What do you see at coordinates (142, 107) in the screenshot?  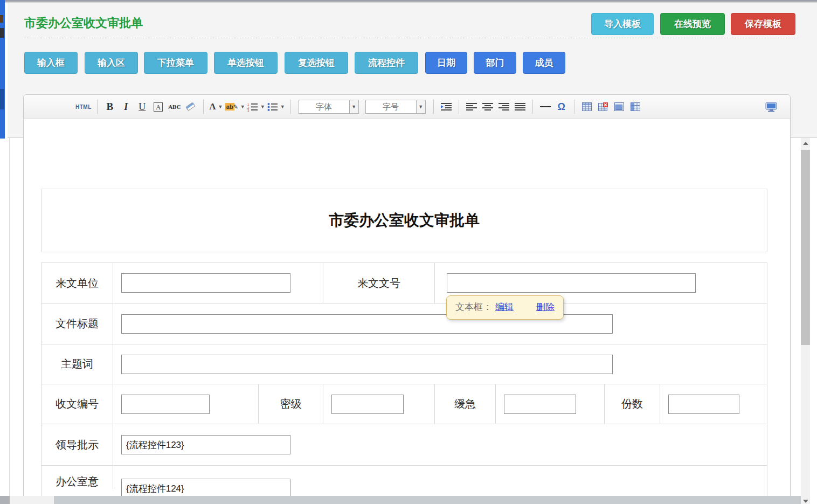 I see `underline-button: U` at bounding box center [142, 107].